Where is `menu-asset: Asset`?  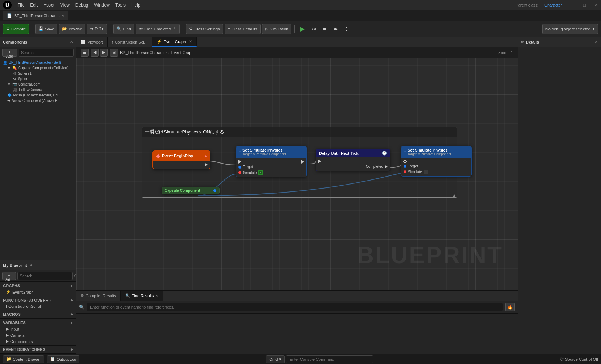
menu-asset: Asset is located at coordinates (49, 5).